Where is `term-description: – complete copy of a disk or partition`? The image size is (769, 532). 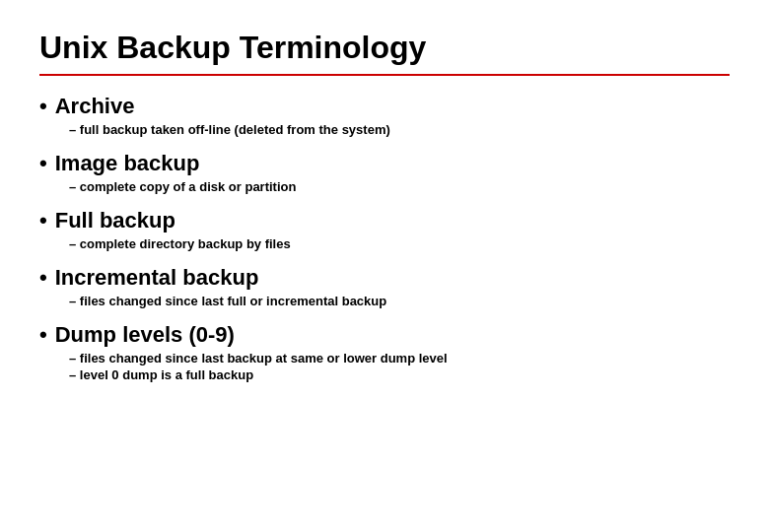
term-description: – complete copy of a disk or partition is located at coordinates (384, 187).